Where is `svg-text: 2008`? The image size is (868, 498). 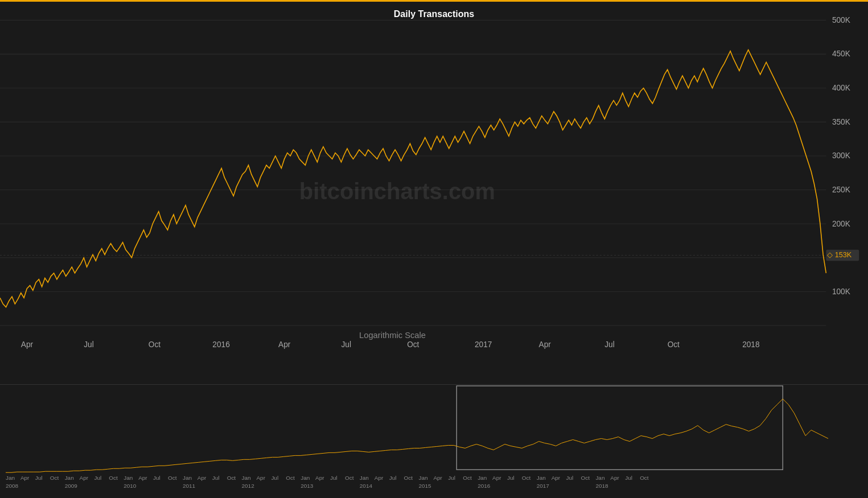
svg-text: 2008 is located at coordinates (13, 486).